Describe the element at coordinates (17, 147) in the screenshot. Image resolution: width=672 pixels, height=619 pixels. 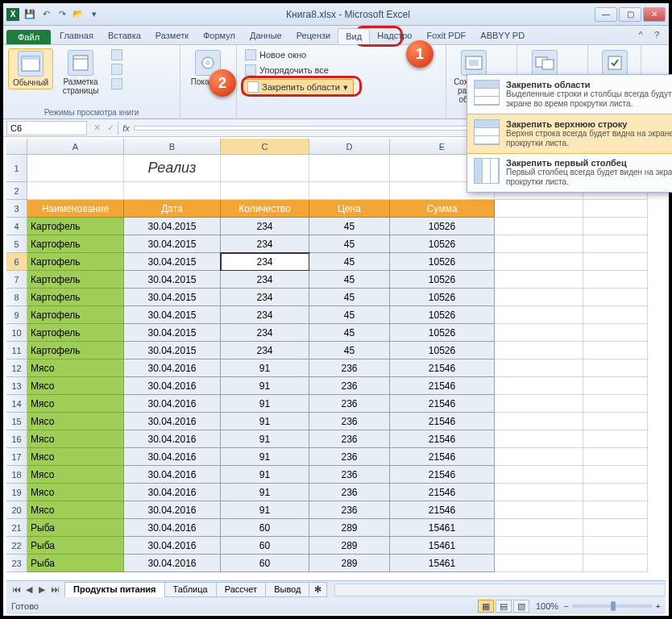
I see `select-all-corner` at that location.